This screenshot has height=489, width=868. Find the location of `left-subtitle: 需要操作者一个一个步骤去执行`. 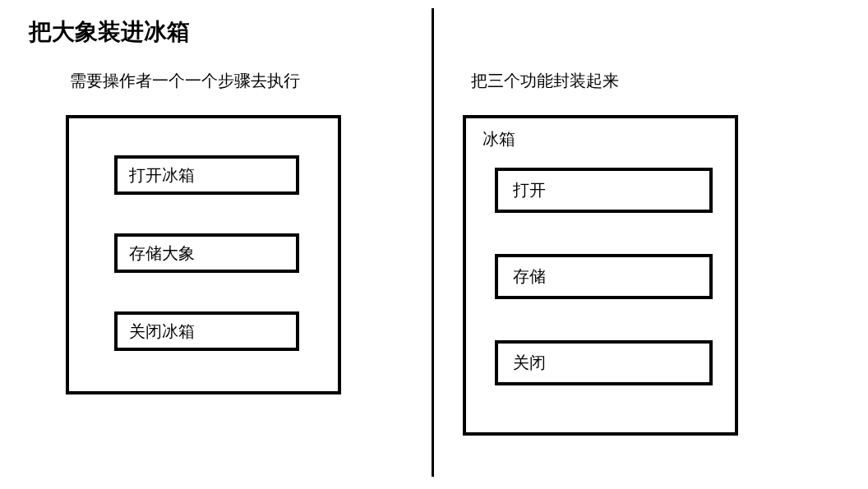

left-subtitle: 需要操作者一个一个步骤去执行 is located at coordinates (185, 81).